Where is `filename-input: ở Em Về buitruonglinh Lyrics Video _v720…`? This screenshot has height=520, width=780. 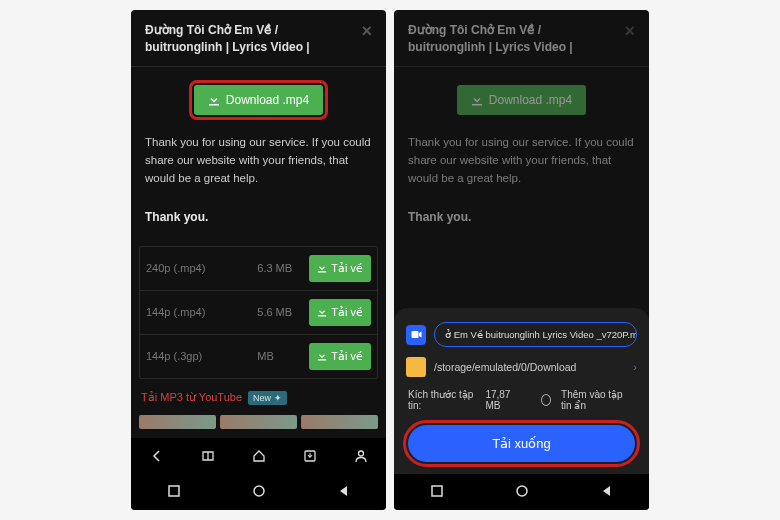 filename-input: ở Em Về buitruonglinh Lyrics Video _v720… is located at coordinates (536, 334).